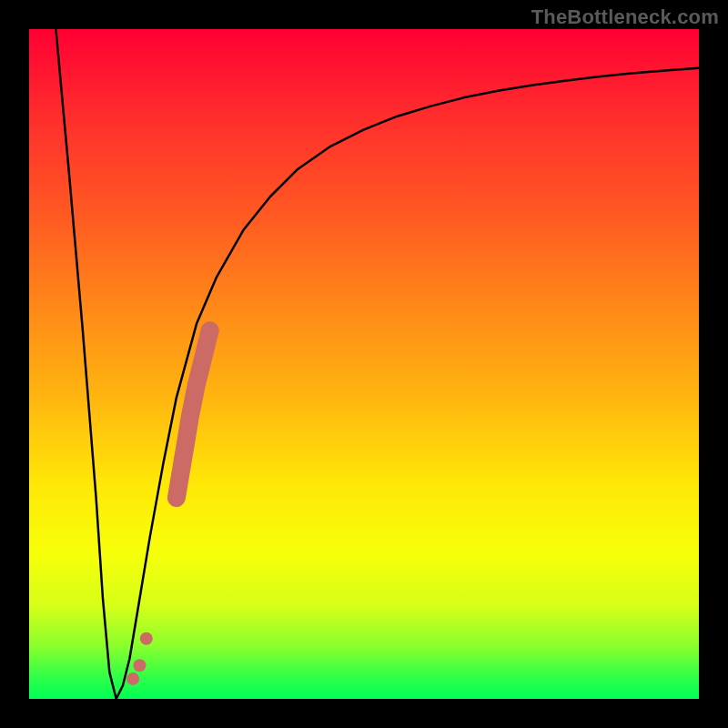  Describe the element at coordinates (625, 17) in the screenshot. I see `watermark-text: TheBottleneck.com` at that location.